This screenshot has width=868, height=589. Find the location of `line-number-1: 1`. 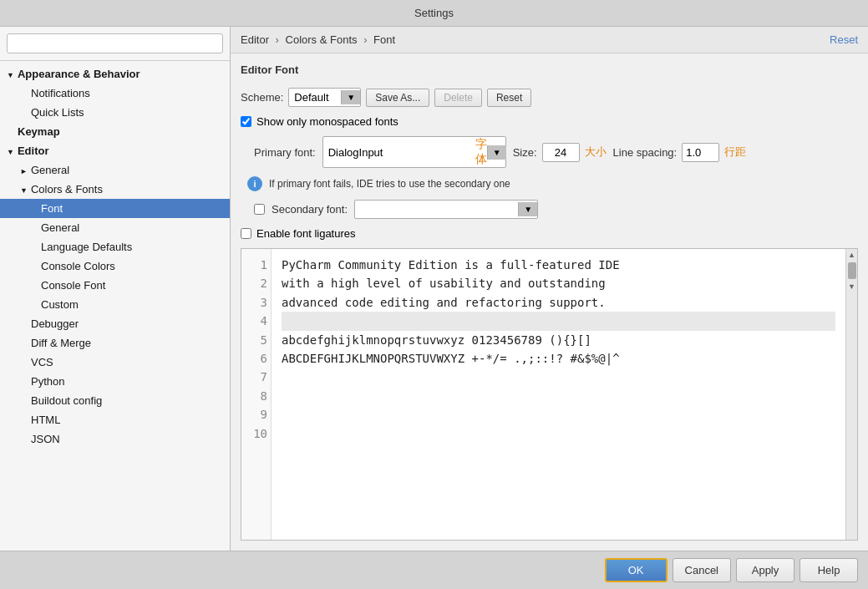

line-number-1: 1 is located at coordinates (256, 265).